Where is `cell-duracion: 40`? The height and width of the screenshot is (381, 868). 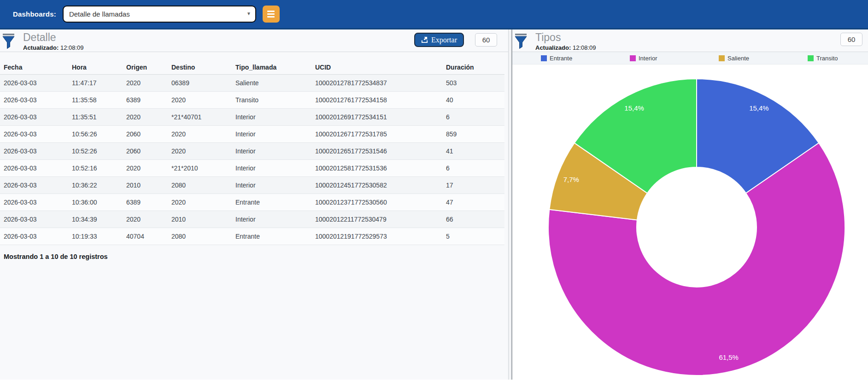 cell-duracion: 40 is located at coordinates (474, 100).